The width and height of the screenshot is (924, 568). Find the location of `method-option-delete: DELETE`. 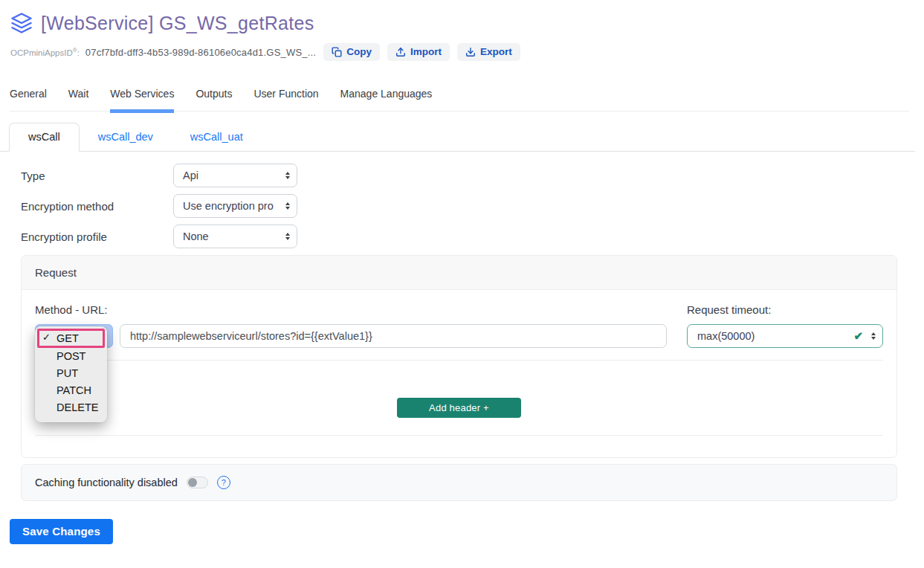

method-option-delete: DELETE is located at coordinates (71, 407).